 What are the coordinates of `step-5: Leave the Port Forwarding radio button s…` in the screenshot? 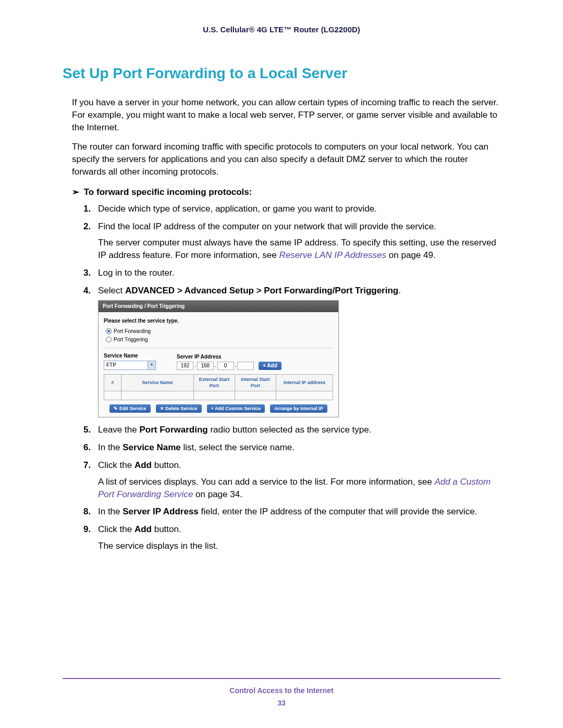 It's located at (292, 430).